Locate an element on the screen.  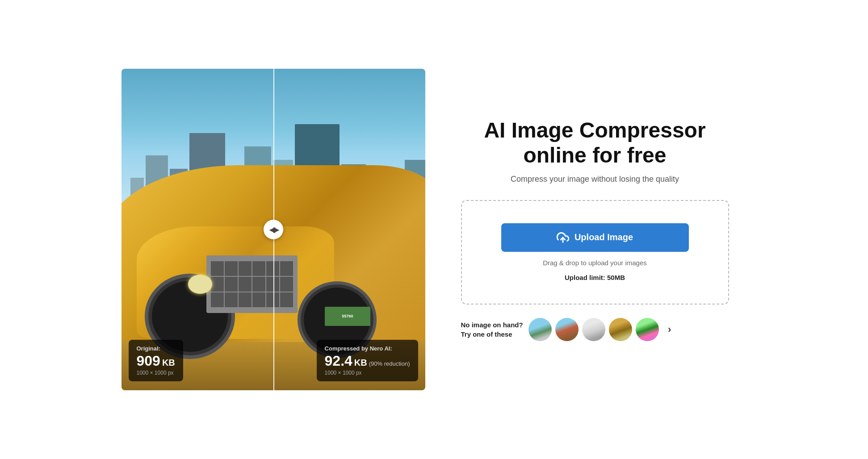
original-stats-box: Original: 909 KB 1000 × 1000 px is located at coordinates (156, 361).